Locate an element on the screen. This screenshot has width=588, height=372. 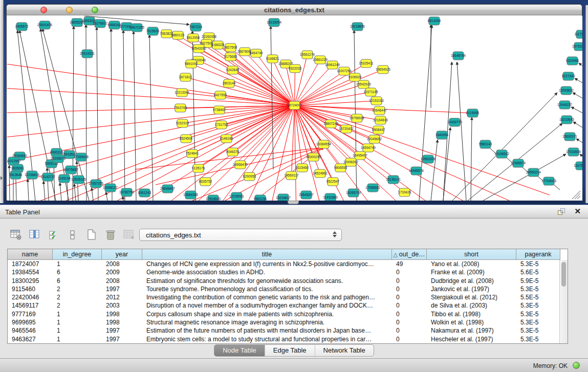
graph-node: 15542920 is located at coordinates (363, 84).